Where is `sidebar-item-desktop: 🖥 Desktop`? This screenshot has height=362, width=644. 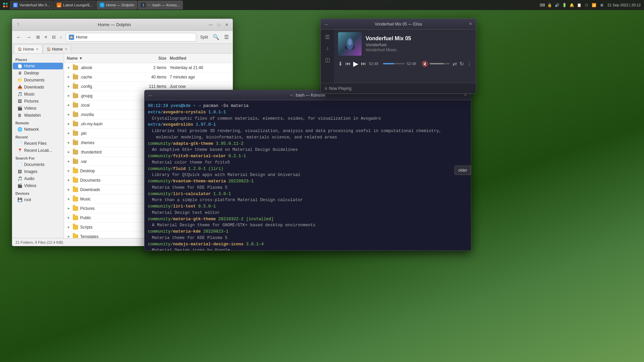 sidebar-item-desktop: 🖥 Desktop is located at coordinates (38, 73).